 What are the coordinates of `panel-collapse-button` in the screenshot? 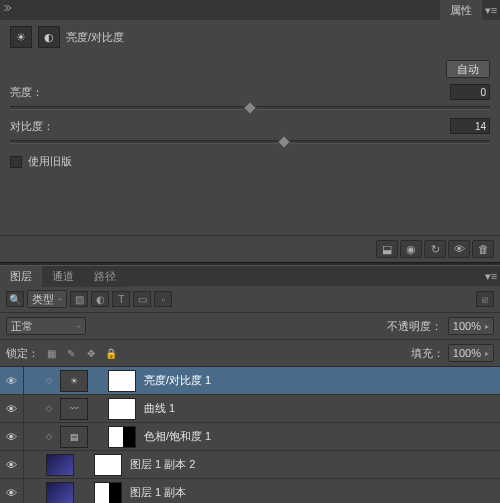 It's located at (9, 10).